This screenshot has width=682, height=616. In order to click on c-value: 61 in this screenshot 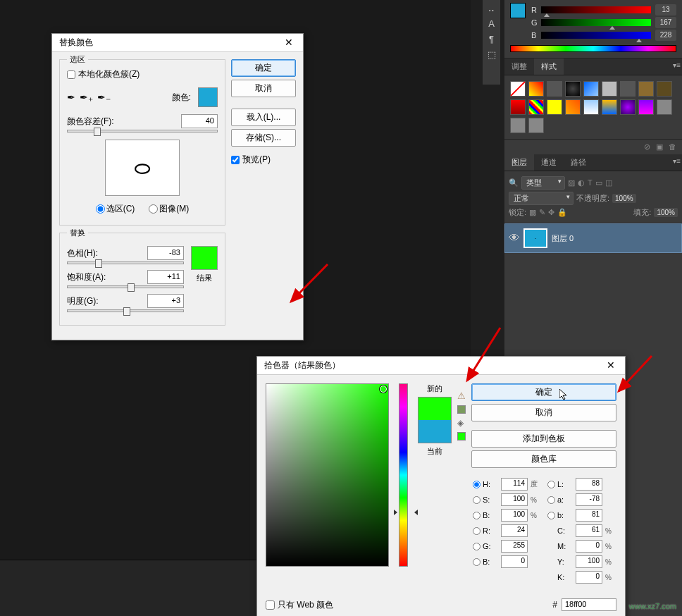, I will do `click(589, 531)`.